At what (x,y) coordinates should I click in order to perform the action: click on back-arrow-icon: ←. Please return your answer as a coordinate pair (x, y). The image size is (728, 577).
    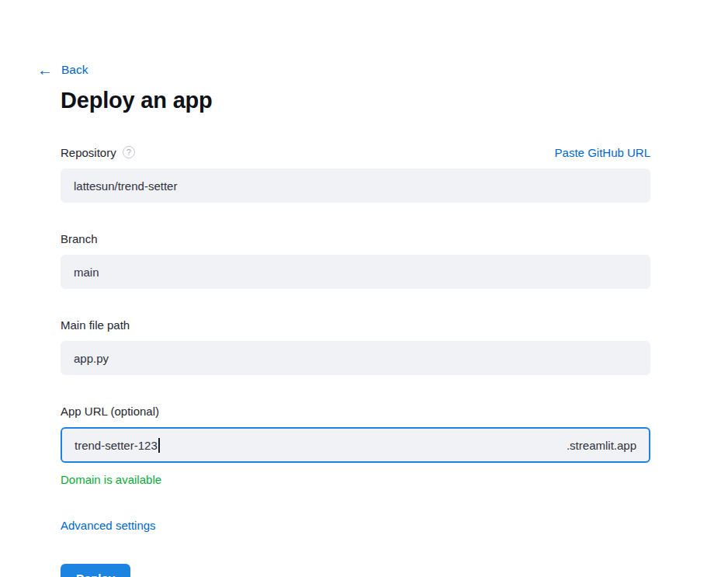
    Looking at the image, I should click on (45, 70).